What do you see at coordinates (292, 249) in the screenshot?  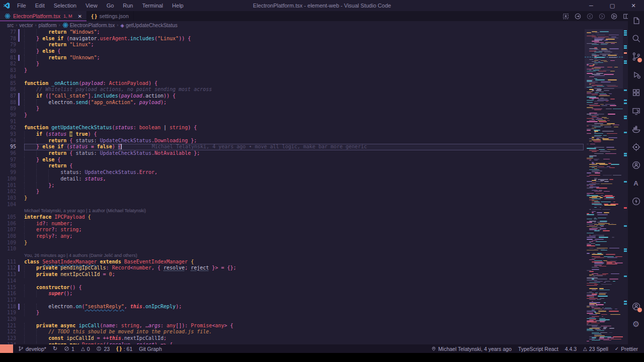 I see `code-line-110: 110` at bounding box center [292, 249].